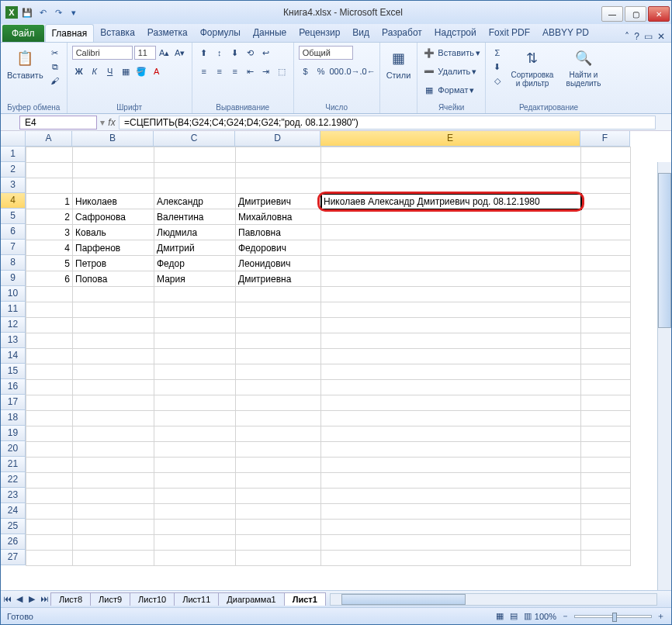 The width and height of the screenshot is (672, 625). I want to click on styles-button: ▦ Стили, so click(399, 64).